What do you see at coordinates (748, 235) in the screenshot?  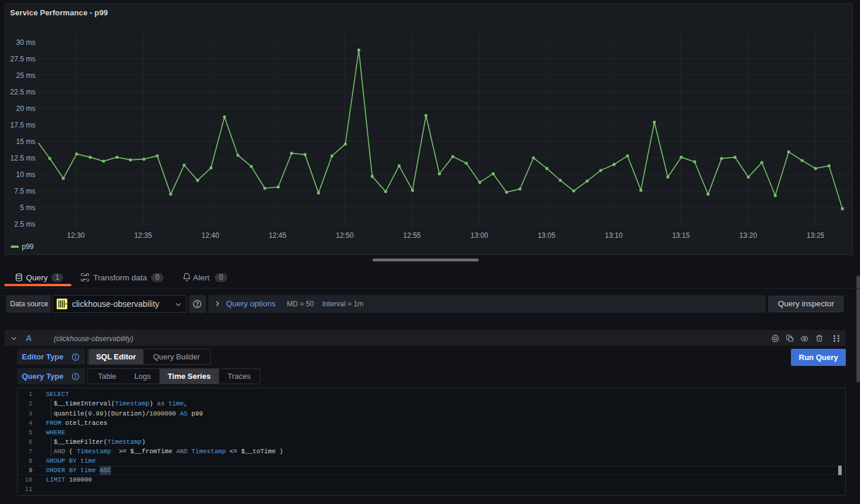 I see `svg-text: 13:20` at bounding box center [748, 235].